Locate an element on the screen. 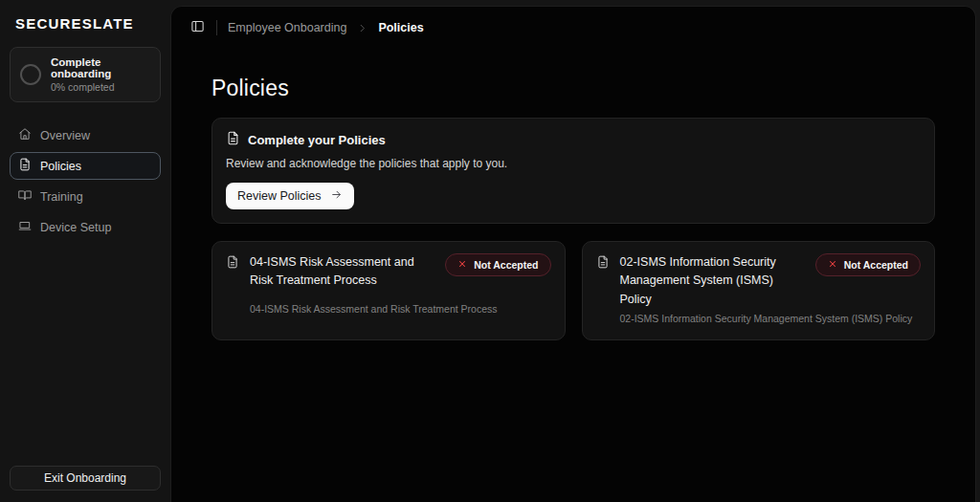 The width and height of the screenshot is (980, 502). cta-card-header: Complete your Policies is located at coordinates (573, 140).